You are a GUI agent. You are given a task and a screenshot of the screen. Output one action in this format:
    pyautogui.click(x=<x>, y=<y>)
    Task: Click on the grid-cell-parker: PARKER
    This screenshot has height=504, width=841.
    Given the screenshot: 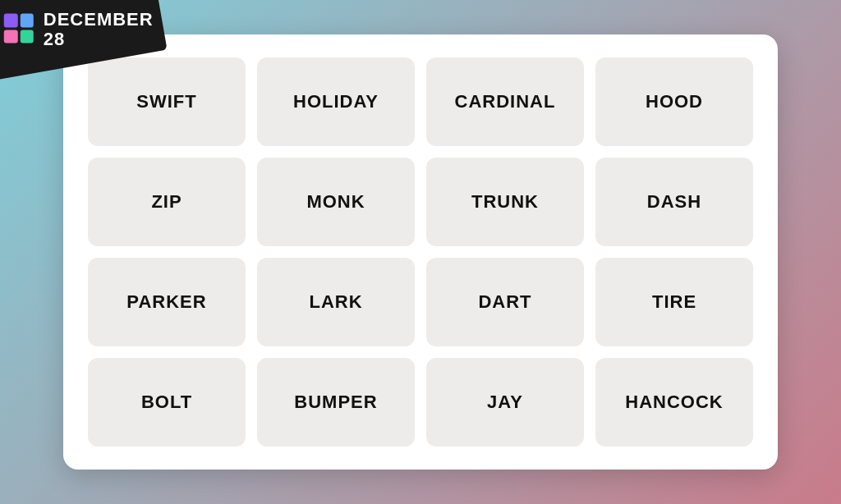 What is the action you would take?
    pyautogui.click(x=167, y=302)
    